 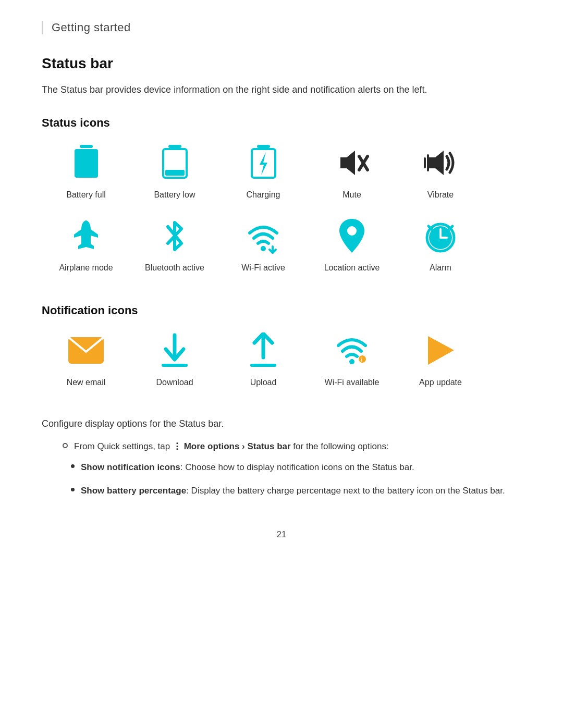 I want to click on circle-bullet, so click(x=65, y=446).